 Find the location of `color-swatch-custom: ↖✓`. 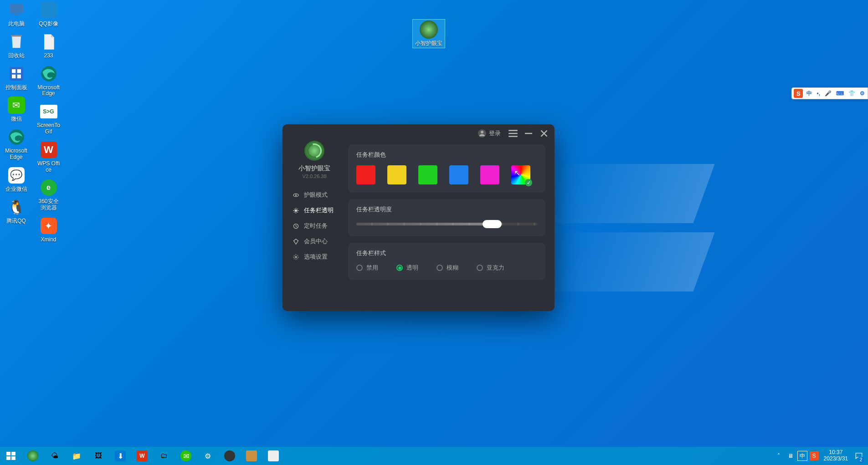

color-swatch-custom: ↖✓ is located at coordinates (521, 175).